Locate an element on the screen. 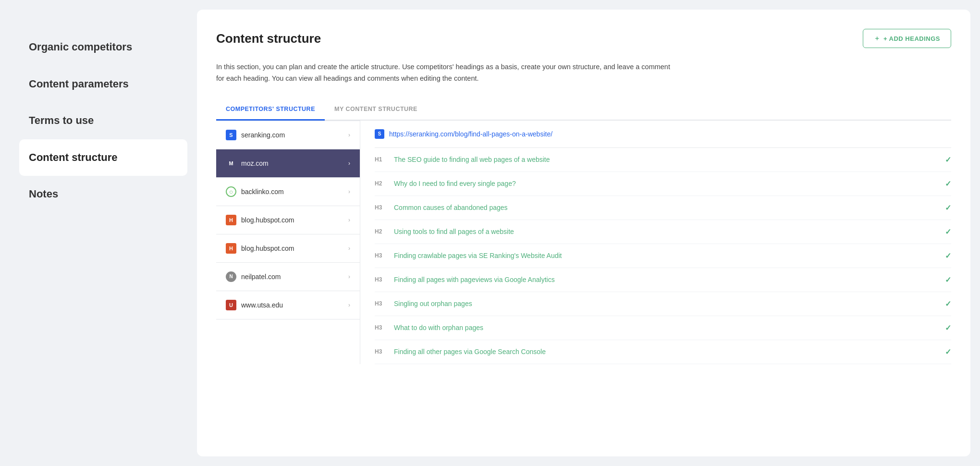 This screenshot has height=466, width=980. heading-text: The SEO guide to finding all web pages o… is located at coordinates (666, 159).